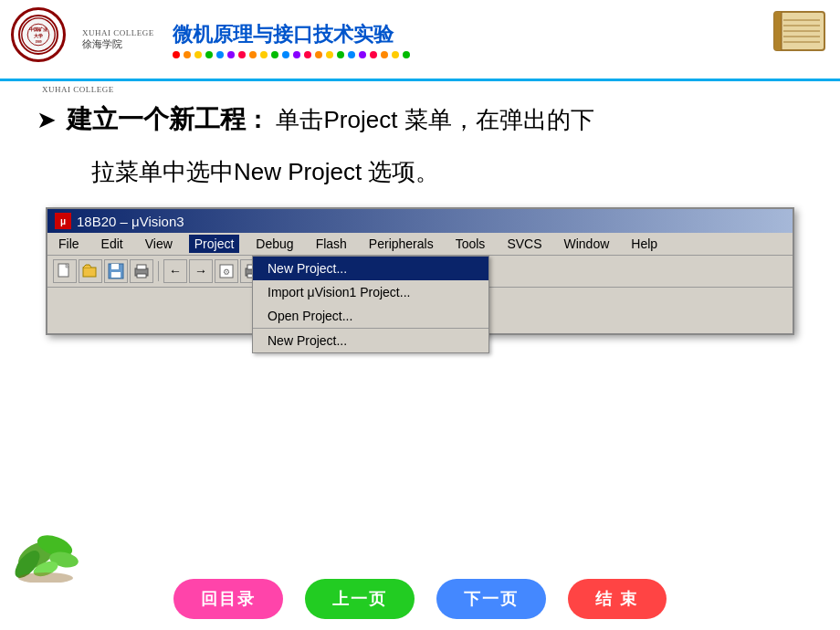  Describe the element at coordinates (471, 244) in the screenshot. I see `menu-tools: Tools` at that location.